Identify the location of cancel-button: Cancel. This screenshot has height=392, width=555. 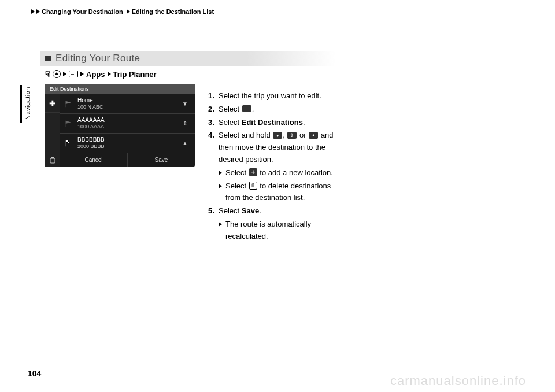
(94, 160).